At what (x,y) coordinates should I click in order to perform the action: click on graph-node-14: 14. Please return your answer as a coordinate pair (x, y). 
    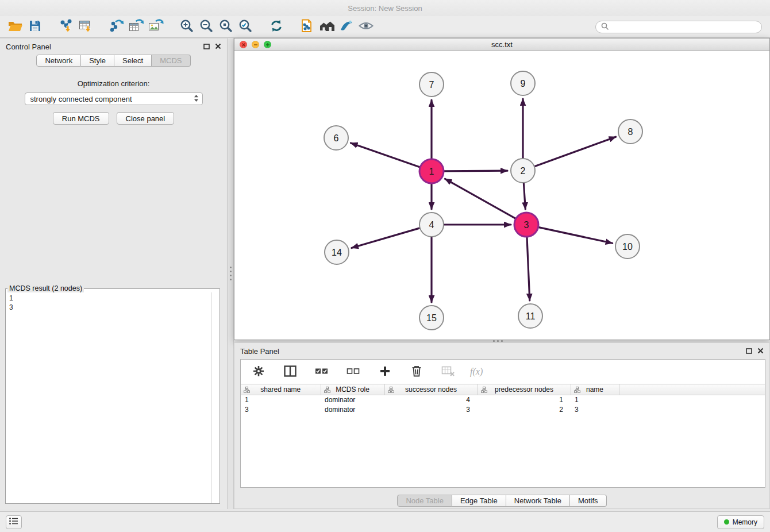
    Looking at the image, I should click on (337, 252).